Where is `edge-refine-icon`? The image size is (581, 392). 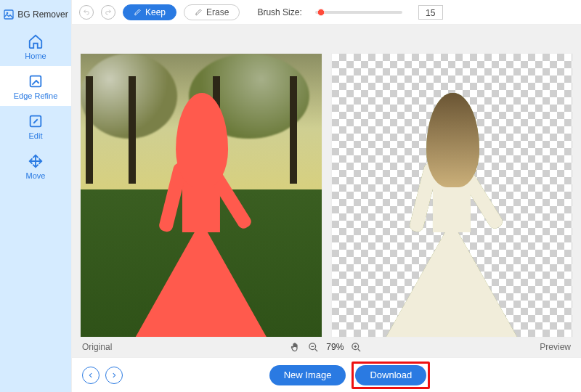 edge-refine-icon is located at coordinates (36, 81).